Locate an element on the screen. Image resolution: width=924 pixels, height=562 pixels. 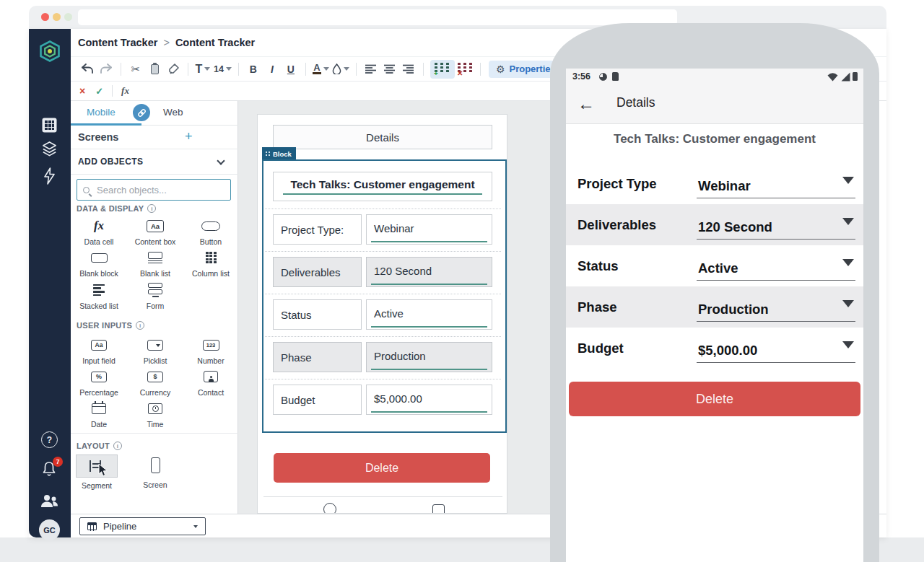
field-label-cell: Status is located at coordinates (318, 315).